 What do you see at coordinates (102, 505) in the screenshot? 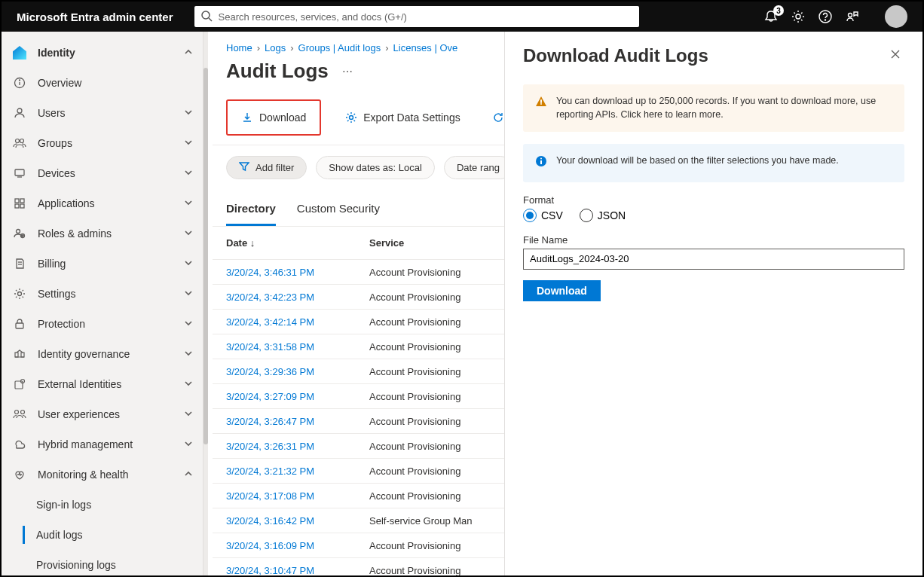
I see `sidebar-sub-sign-in-logs: Sign-in logs` at bounding box center [102, 505].